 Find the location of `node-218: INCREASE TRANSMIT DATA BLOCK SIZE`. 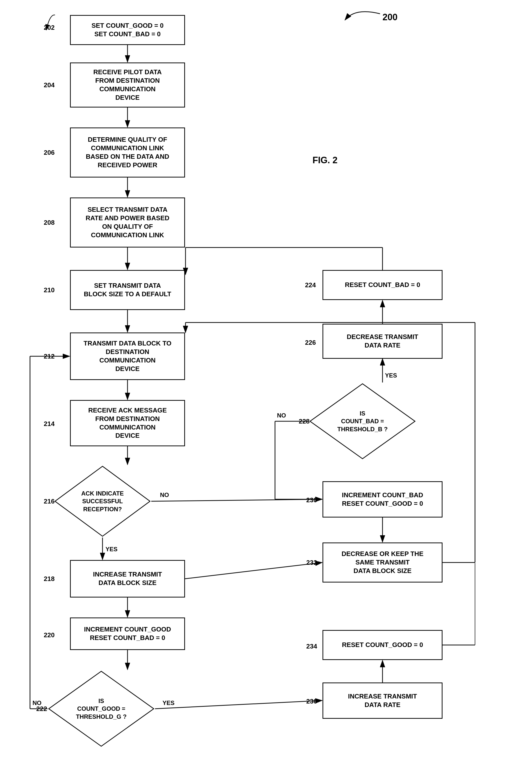

node-218: INCREASE TRANSMIT DATA BLOCK SIZE is located at coordinates (127, 579).